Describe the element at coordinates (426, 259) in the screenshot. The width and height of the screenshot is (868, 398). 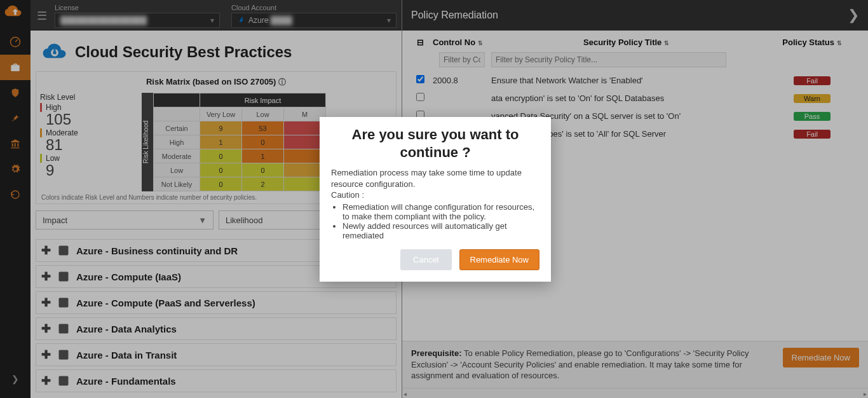
I see `cancel-button: Cancel` at that location.